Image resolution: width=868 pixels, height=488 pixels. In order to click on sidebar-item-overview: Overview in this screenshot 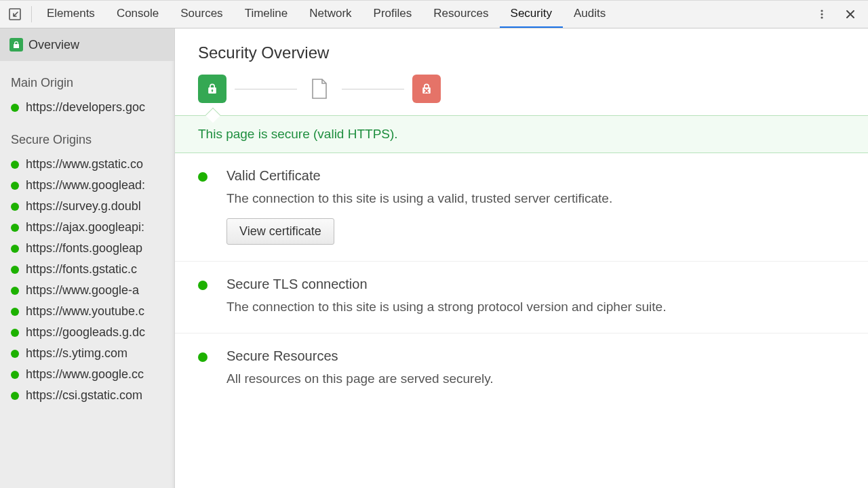, I will do `click(87, 45)`.